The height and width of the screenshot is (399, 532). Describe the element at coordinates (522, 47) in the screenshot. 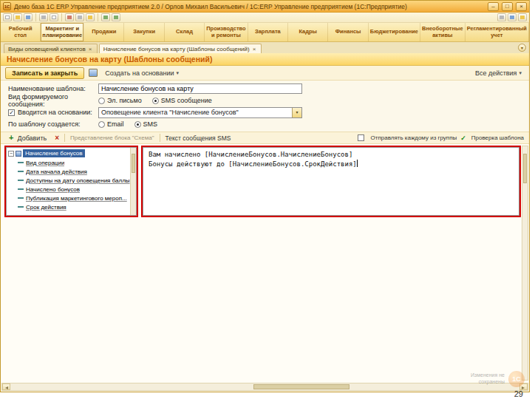

I see `tab-list-button: ▾` at that location.